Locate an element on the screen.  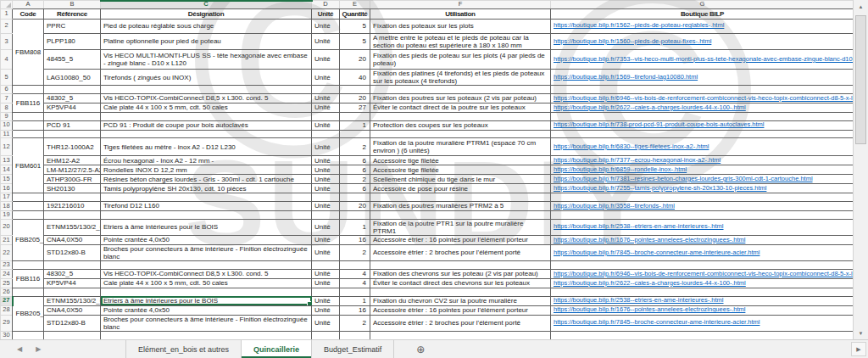
cell-quantity: 4 is located at coordinates (355, 273).